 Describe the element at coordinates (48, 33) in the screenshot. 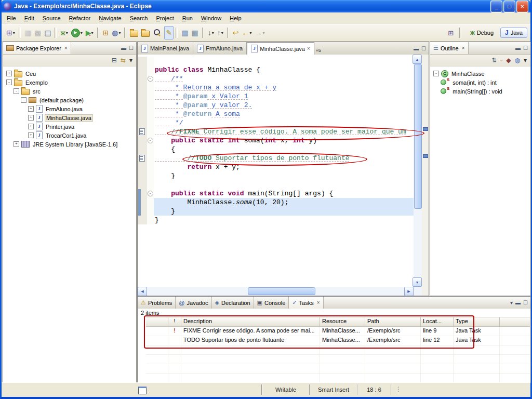

I see `print-icon: ▤` at that location.